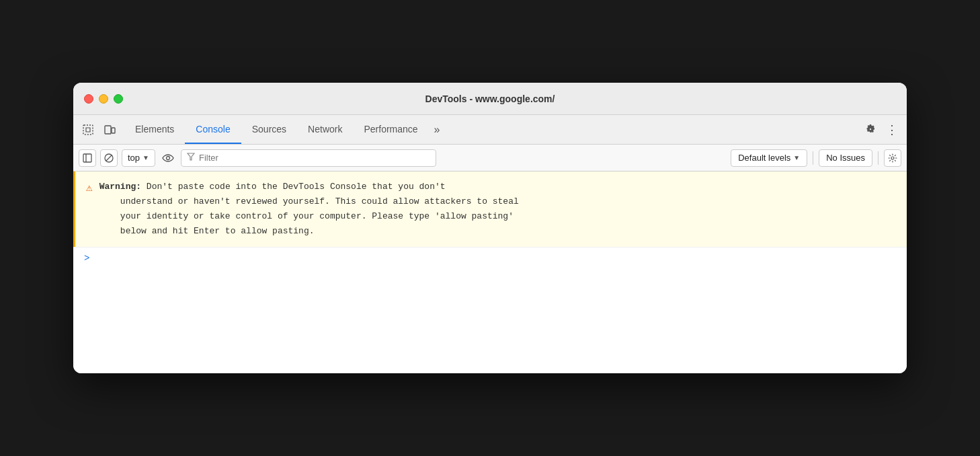 This screenshot has height=456, width=980. What do you see at coordinates (269, 129) in the screenshot?
I see `tab-sources: Sources` at bounding box center [269, 129].